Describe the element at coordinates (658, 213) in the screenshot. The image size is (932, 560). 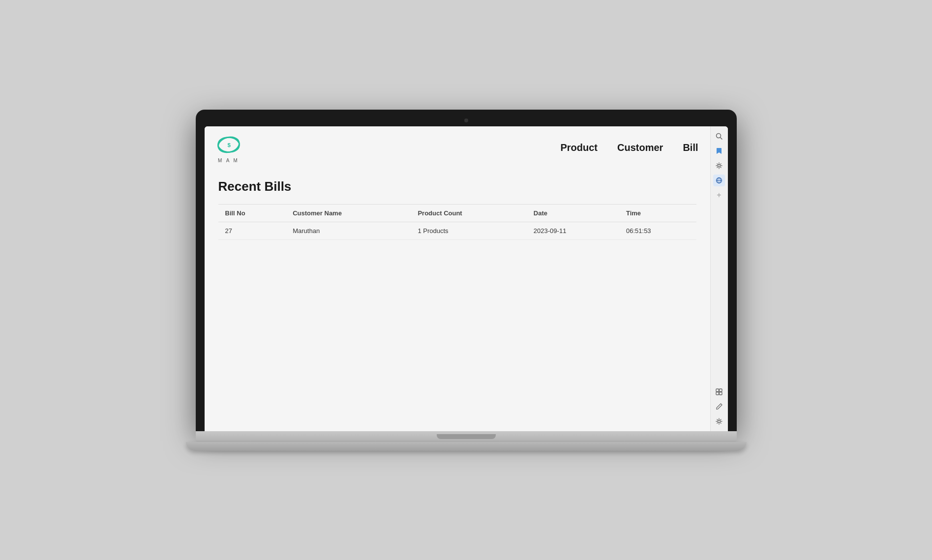
I see `col-time: Time` at that location.